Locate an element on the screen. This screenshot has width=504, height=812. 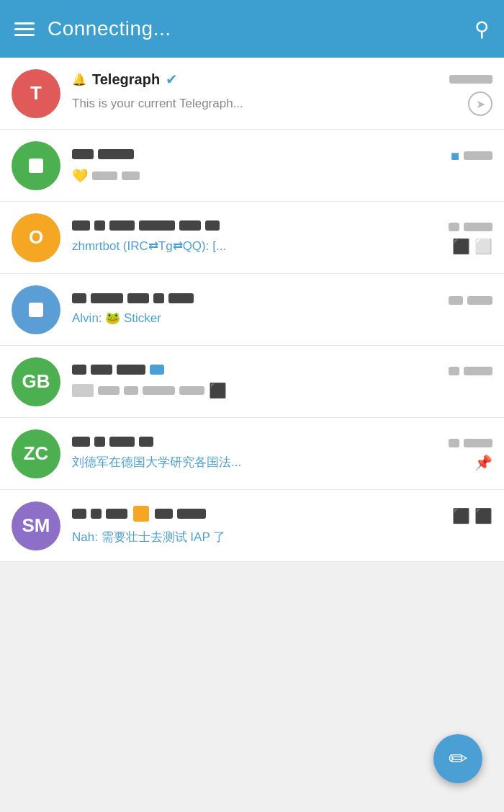
chat-preview-telegraph: This is your current Telegraph... is located at coordinates (158, 104).